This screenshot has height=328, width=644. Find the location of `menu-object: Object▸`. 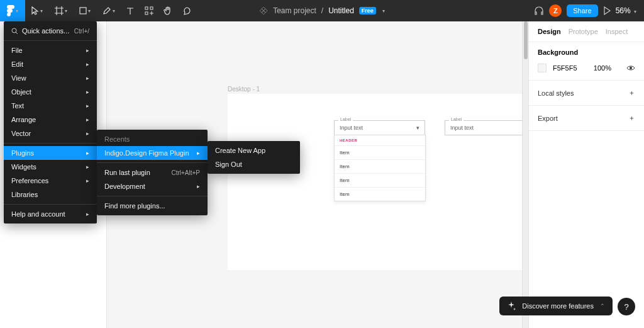

menu-object: Object▸ is located at coordinates (50, 92).